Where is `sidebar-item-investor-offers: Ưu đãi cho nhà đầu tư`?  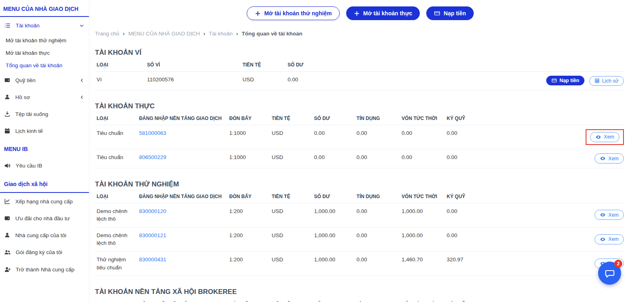 sidebar-item-investor-offers: Ưu đãi cho nhà đầu tư is located at coordinates (44, 218).